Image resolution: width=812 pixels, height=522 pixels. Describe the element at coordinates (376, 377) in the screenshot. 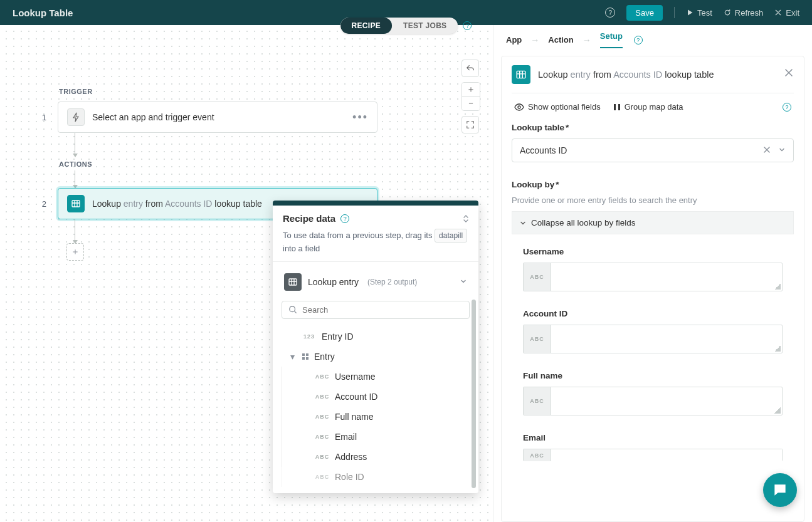

I see `datapill-username: ABC Username` at that location.